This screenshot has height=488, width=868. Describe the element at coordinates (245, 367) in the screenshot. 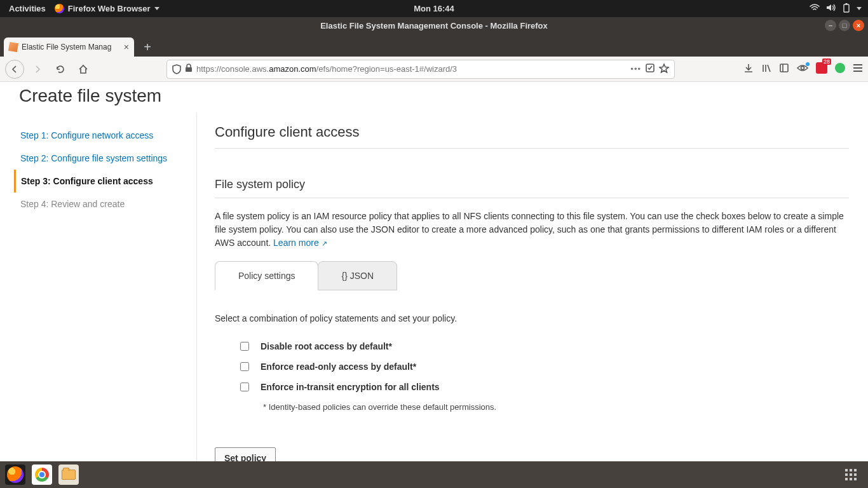

I see `checkbox-read-only-input` at that location.